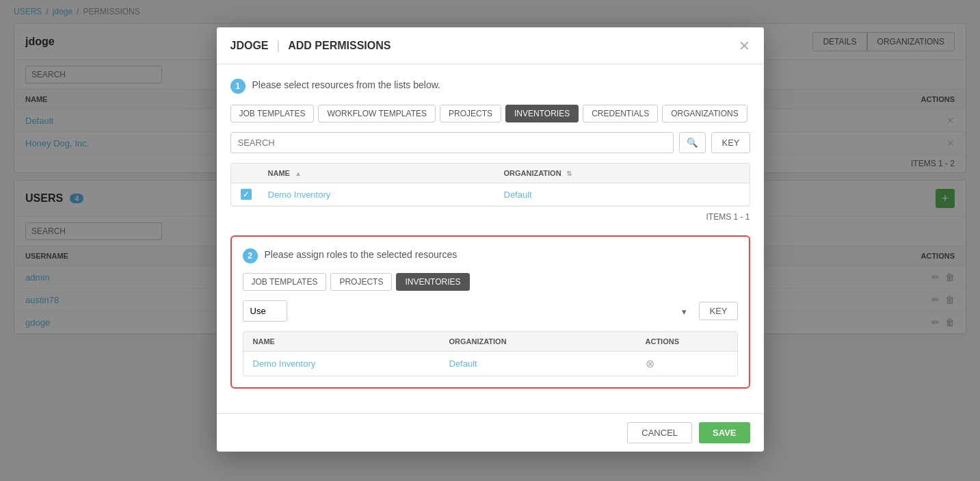  Describe the element at coordinates (692, 142) in the screenshot. I see `modal-search-button: 🔍` at that location.